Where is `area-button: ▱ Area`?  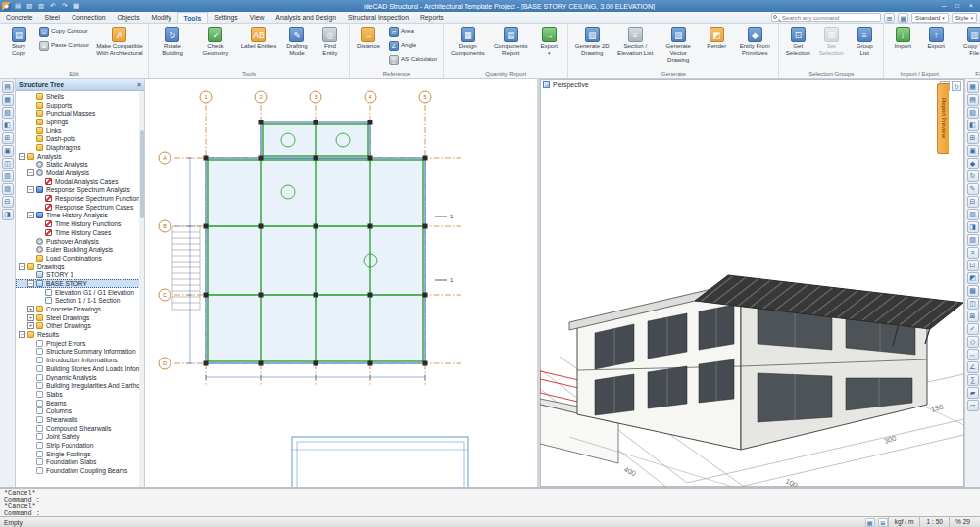
area-button: ▱ Area is located at coordinates (414, 31).